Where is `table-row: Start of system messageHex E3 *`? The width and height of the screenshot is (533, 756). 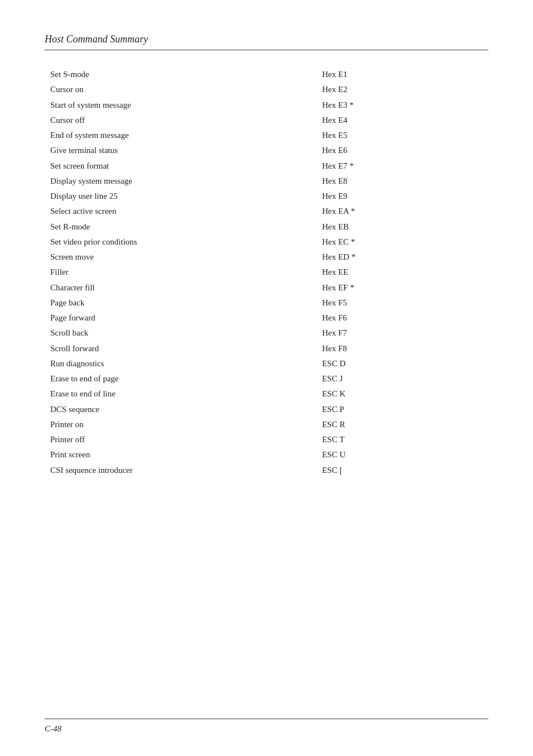
table-row: Start of system messageHex E3 * is located at coordinates (266, 105).